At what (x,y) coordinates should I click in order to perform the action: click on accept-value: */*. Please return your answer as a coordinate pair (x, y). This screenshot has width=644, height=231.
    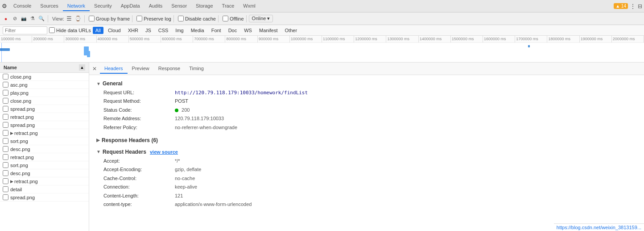
    Looking at the image, I should click on (178, 161).